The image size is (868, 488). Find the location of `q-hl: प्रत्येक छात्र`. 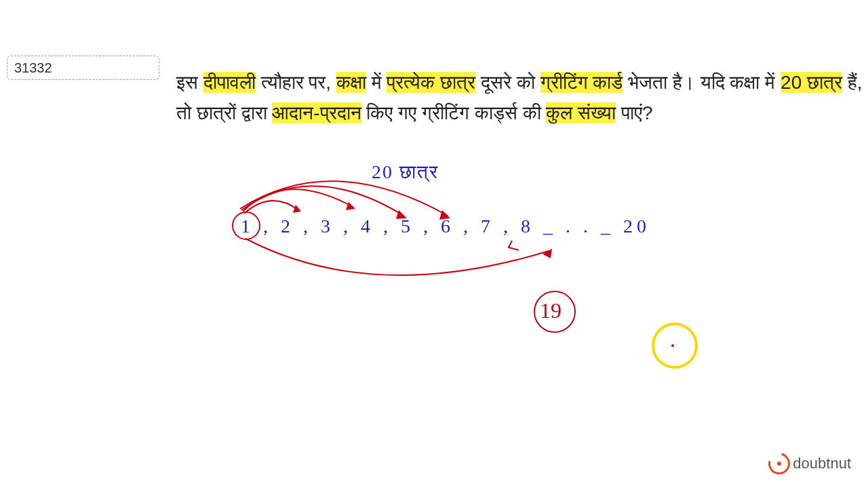

q-hl: प्रत्येक छात्र is located at coordinates (431, 83).